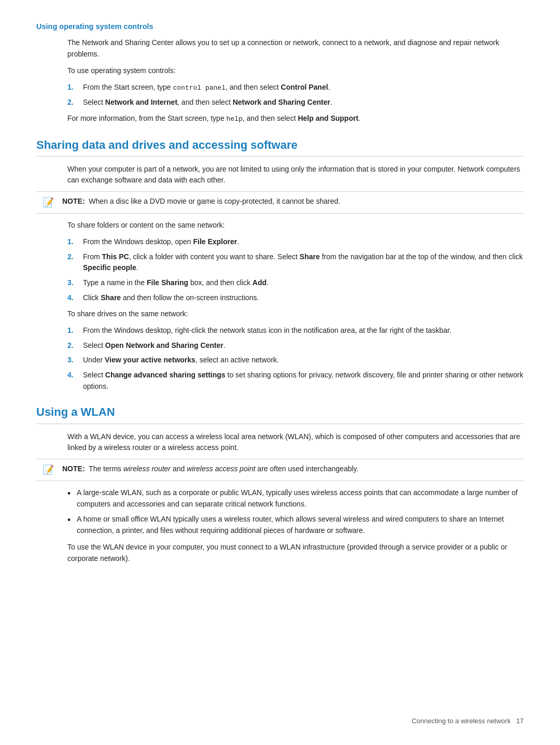 Image resolution: width=560 pixels, height=745 pixels. I want to click on step-2-4: 4. Click Share and then follow the on-sc…, so click(296, 298).